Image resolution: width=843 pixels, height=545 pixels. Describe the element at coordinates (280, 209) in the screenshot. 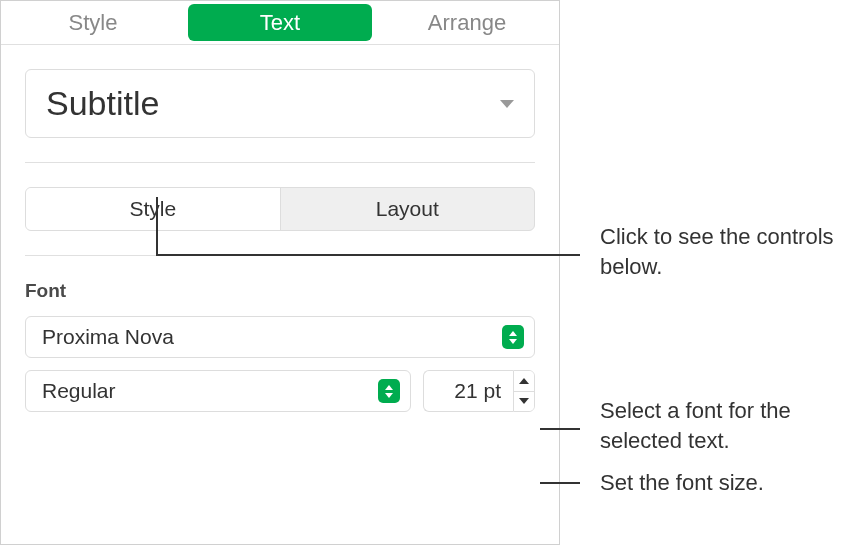

I see `text-sub-tabs: Style Layout` at that location.